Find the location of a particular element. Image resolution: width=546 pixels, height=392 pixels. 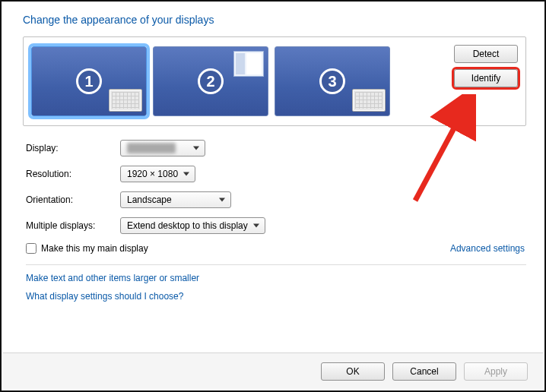

resolution-dropdown: 1920 × 1080 is located at coordinates (158, 174).